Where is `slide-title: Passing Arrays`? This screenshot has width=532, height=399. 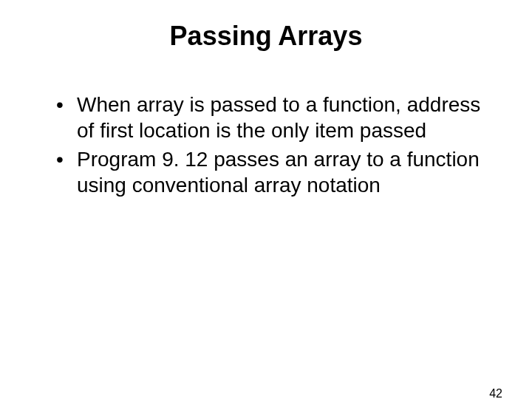
slide-title: Passing Arrays is located at coordinates (266, 36).